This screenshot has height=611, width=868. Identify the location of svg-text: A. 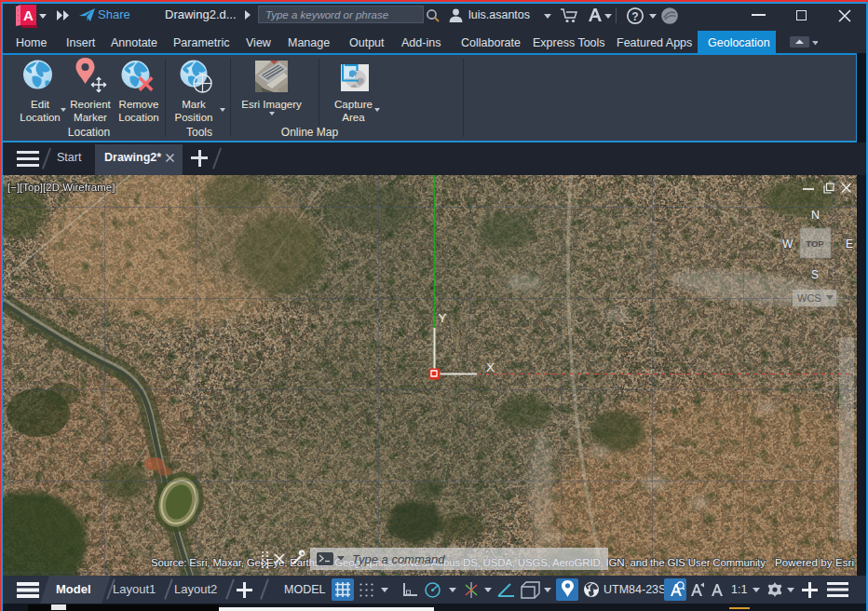
(28, 15).